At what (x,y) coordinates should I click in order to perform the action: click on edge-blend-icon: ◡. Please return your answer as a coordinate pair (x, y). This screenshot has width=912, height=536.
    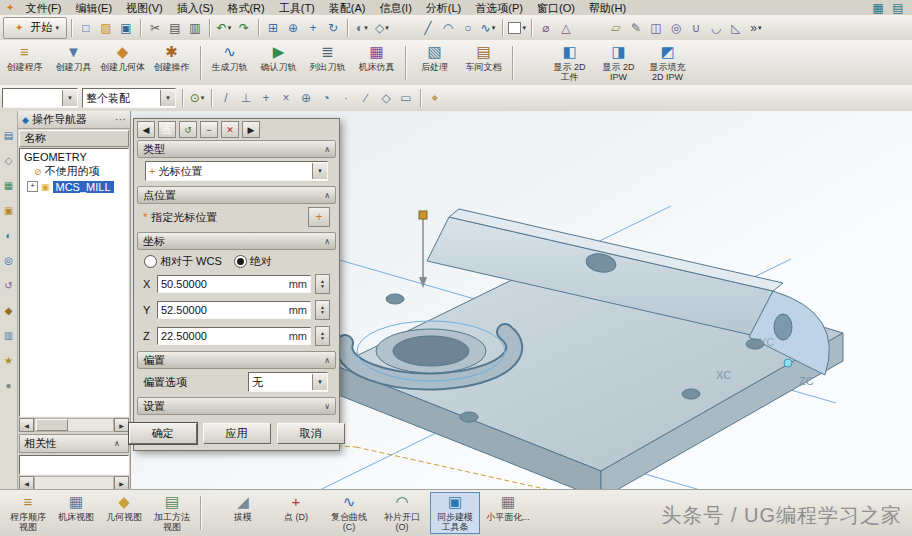
    Looking at the image, I should click on (716, 28).